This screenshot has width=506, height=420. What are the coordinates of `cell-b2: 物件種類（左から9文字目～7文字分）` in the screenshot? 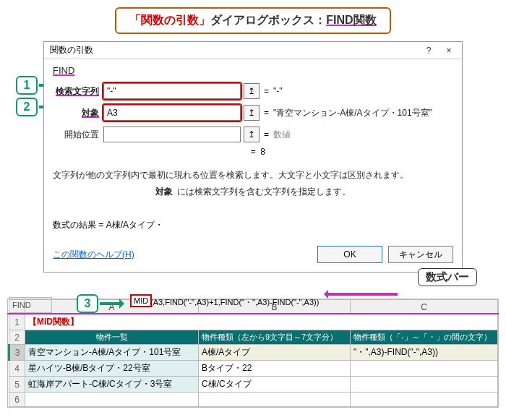 It's located at (275, 338).